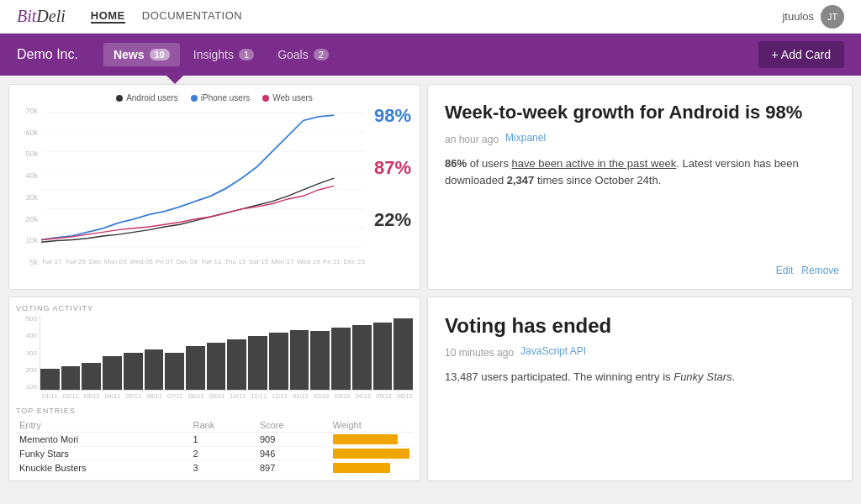 The width and height of the screenshot is (861, 504). What do you see at coordinates (214, 186) in the screenshot?
I see `chart-main: 70k60k50k40k30k20k10k5k` at bounding box center [214, 186].